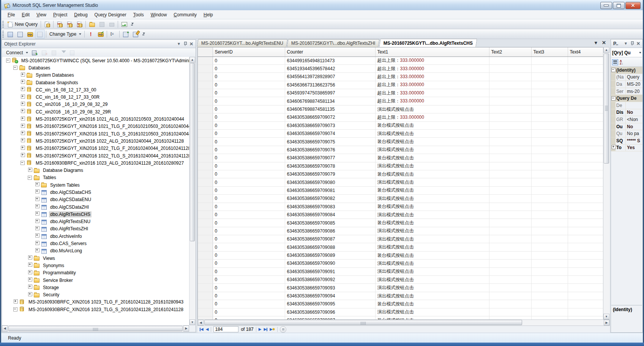 The width and height of the screenshot is (644, 346). Describe the element at coordinates (586, 52) in the screenshot. I see `column-header-text4: Text4` at that location.